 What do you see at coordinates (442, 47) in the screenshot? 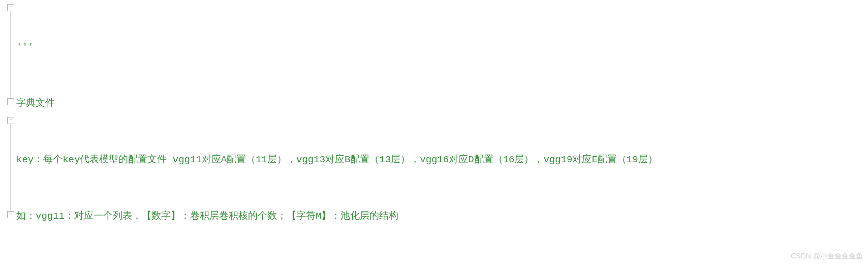
I see `code-line: '''` at bounding box center [442, 47].